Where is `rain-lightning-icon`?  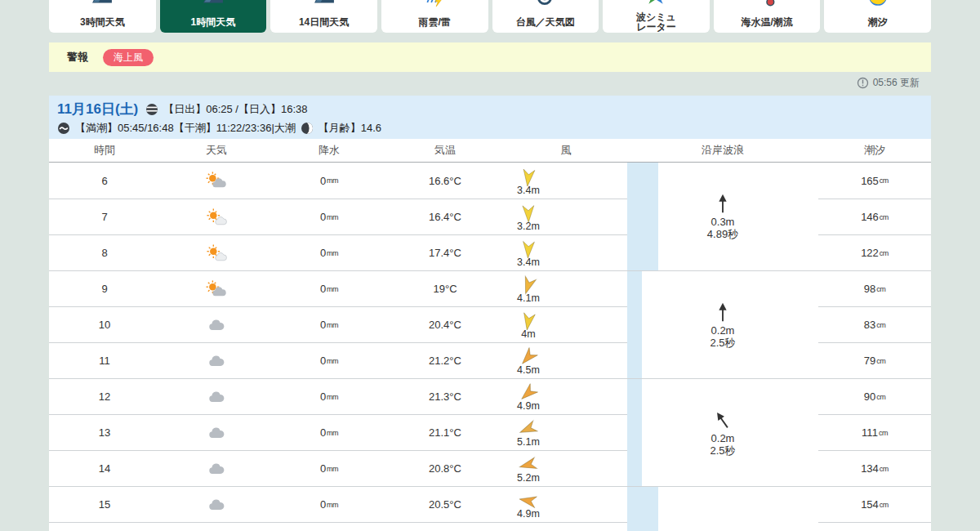
rain-lightning-icon is located at coordinates (434, 3).